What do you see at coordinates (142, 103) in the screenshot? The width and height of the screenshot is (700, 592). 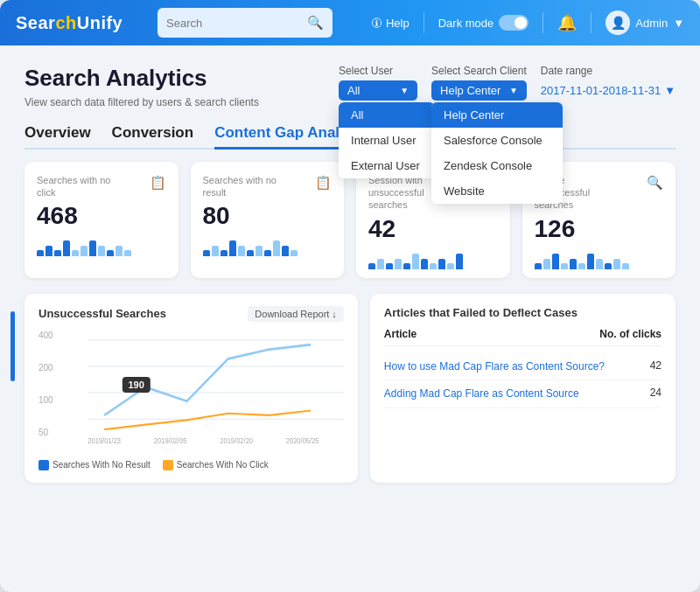 I see `page-subtitle: View search data filtered by users & sea…` at bounding box center [142, 103].